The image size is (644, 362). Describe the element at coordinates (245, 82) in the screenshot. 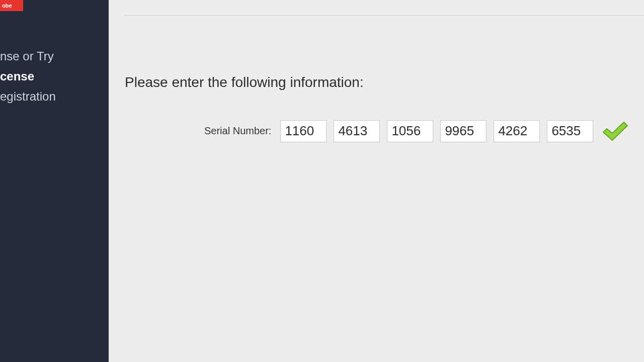

I see `prompt-text: Please enter the following information:` at that location.